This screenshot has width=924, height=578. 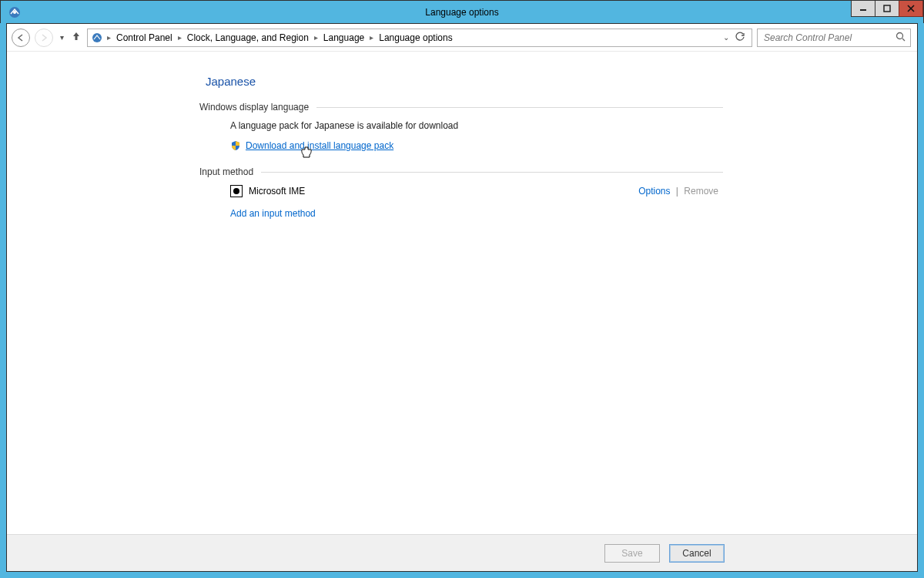 I want to click on forward-button, so click(x=44, y=38).